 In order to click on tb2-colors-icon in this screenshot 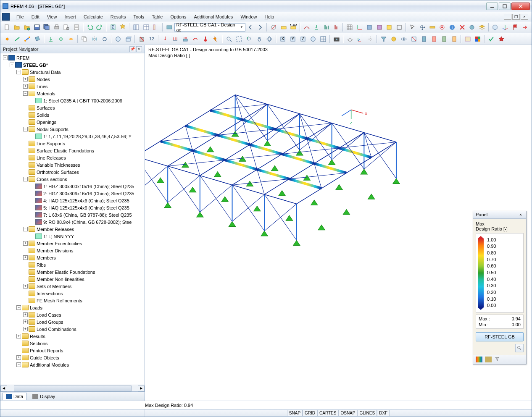, I will do `click(478, 39)`.